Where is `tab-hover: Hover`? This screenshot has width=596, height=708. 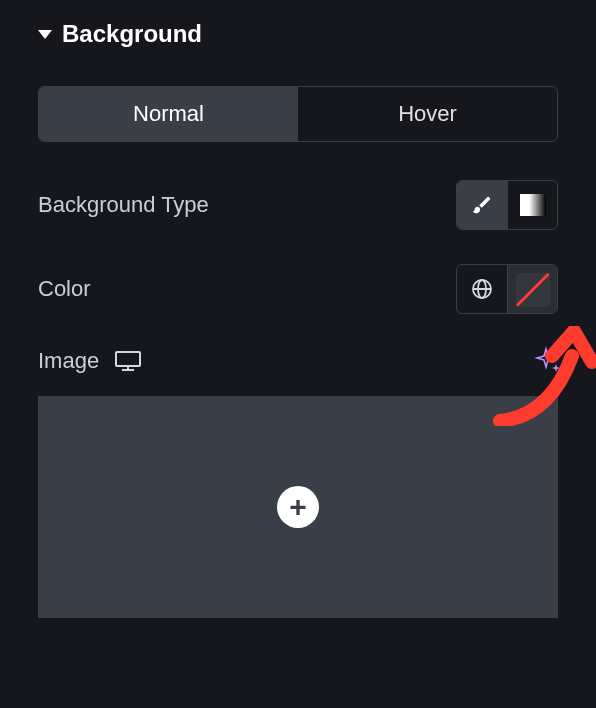
tab-hover: Hover is located at coordinates (428, 114).